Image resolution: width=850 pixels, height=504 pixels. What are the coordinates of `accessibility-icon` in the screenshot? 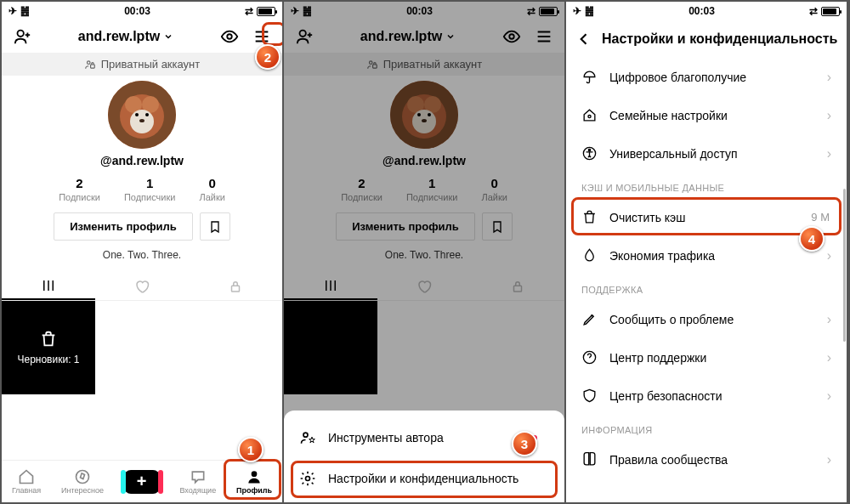 It's located at (590, 153).